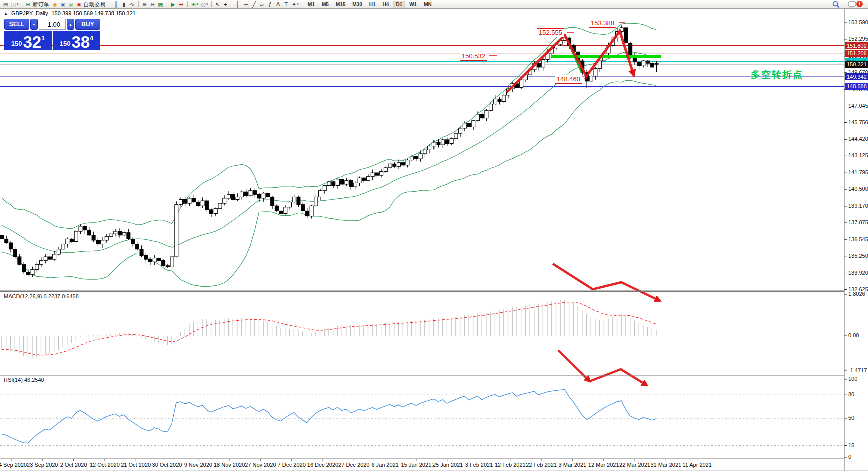 Image resolution: width=868 pixels, height=475 pixels. Describe the element at coordinates (79, 4) in the screenshot. I see `autotrading-icon: ▣` at that location.